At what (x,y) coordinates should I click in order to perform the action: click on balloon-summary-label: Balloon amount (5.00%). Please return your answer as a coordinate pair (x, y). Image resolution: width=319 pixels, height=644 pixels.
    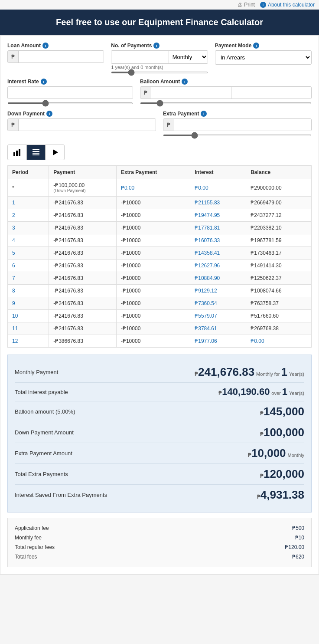
    Looking at the image, I should click on (45, 411).